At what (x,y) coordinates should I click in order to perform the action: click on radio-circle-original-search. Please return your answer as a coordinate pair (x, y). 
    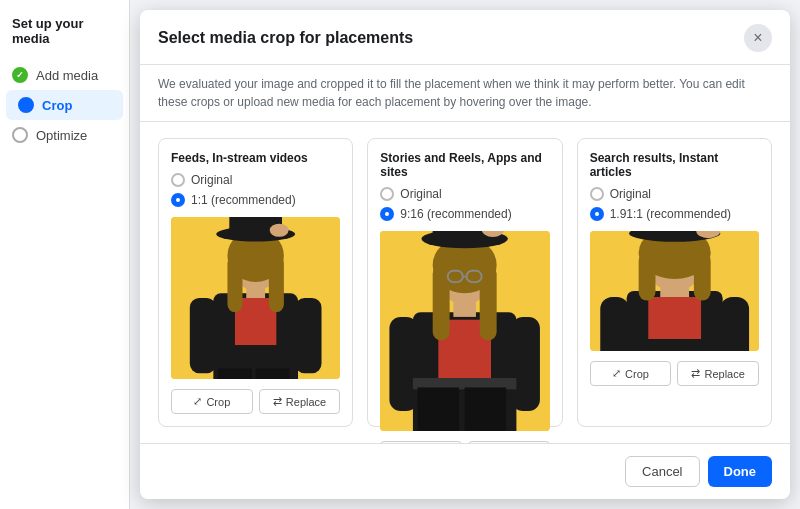
    Looking at the image, I should click on (597, 194).